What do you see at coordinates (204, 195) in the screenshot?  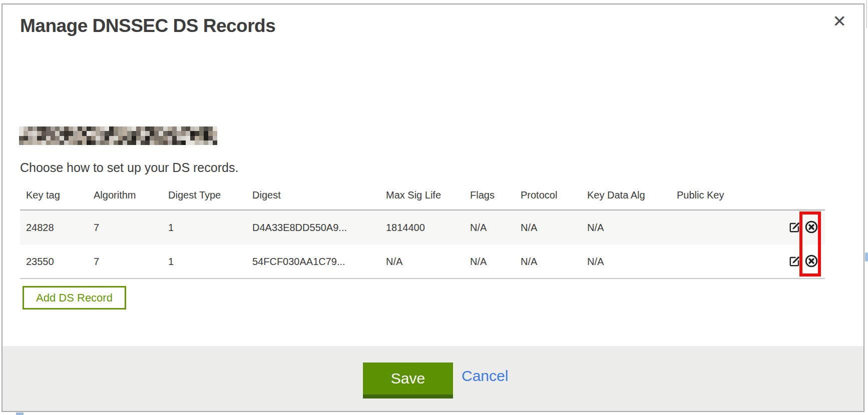 I see `column-header-digest-type: Digest Type` at bounding box center [204, 195].